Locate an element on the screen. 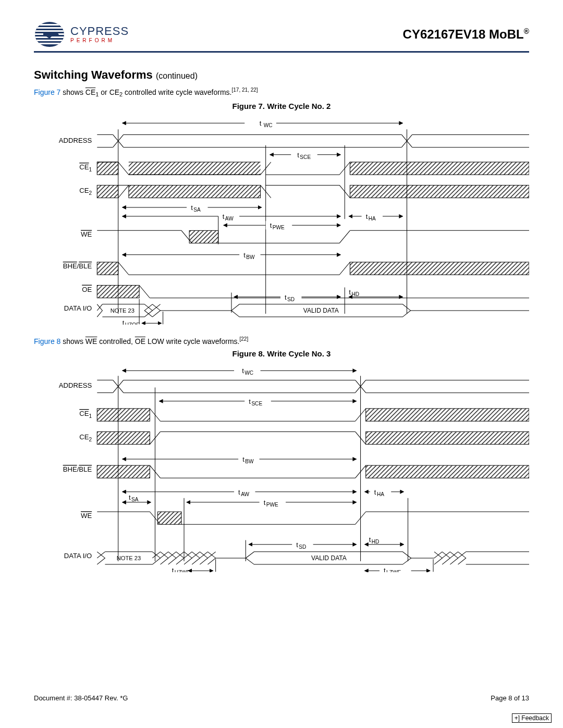  svg-text: OE is located at coordinates (87, 290).